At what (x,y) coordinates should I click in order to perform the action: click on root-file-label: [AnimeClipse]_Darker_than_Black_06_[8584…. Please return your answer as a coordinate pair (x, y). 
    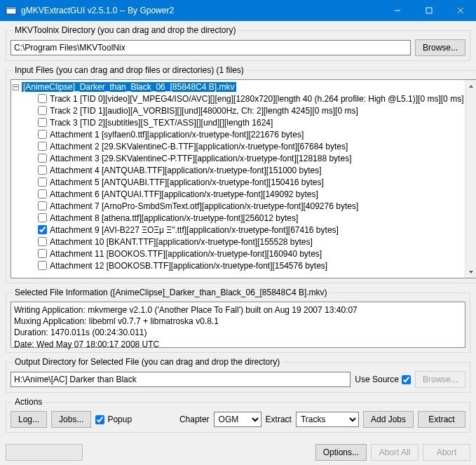
    Looking at the image, I should click on (129, 87).